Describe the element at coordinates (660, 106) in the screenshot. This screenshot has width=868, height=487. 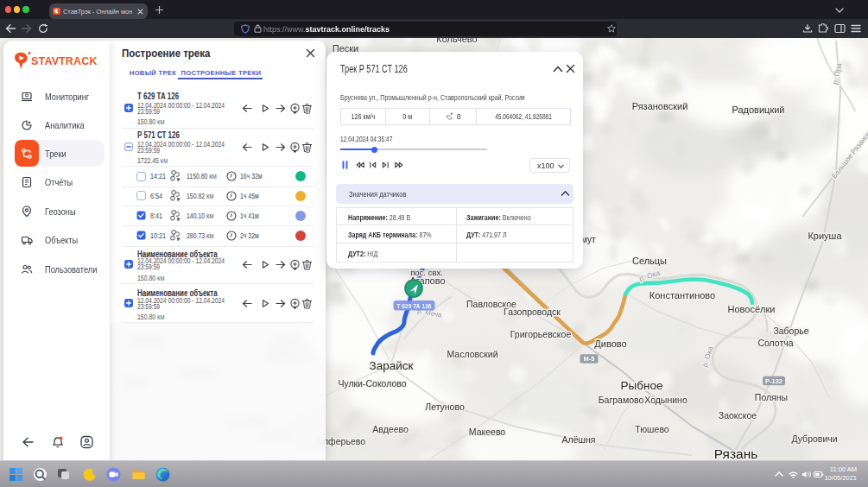
I see `svg-text: Рязановский` at that location.